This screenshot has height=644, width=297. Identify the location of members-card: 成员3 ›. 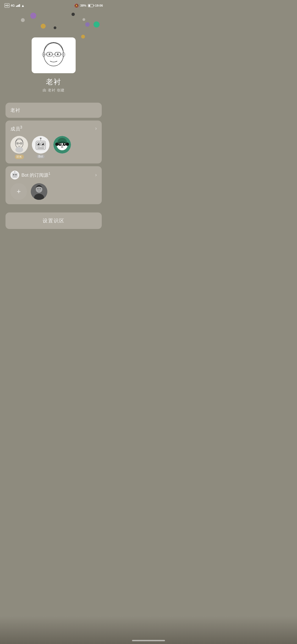
(54, 142).